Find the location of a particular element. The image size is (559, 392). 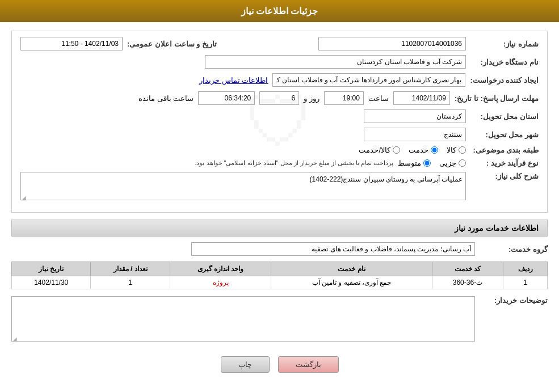

tozihat-textarea is located at coordinates (243, 319).